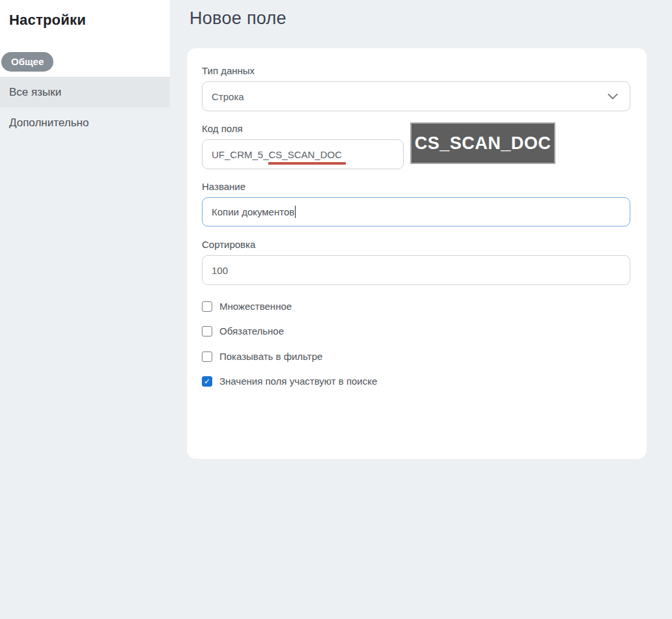 This screenshot has width=672, height=619. Describe the element at coordinates (262, 357) in the screenshot. I see `checkbox-row-show-in-filter: ✓ Показывать в фильтре` at that location.